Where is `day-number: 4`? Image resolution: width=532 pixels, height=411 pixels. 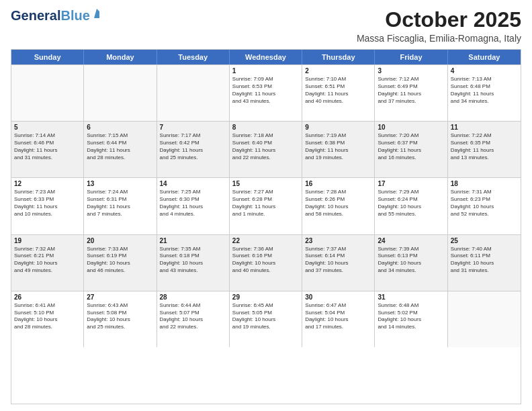
day-number: 4 is located at coordinates (484, 71).